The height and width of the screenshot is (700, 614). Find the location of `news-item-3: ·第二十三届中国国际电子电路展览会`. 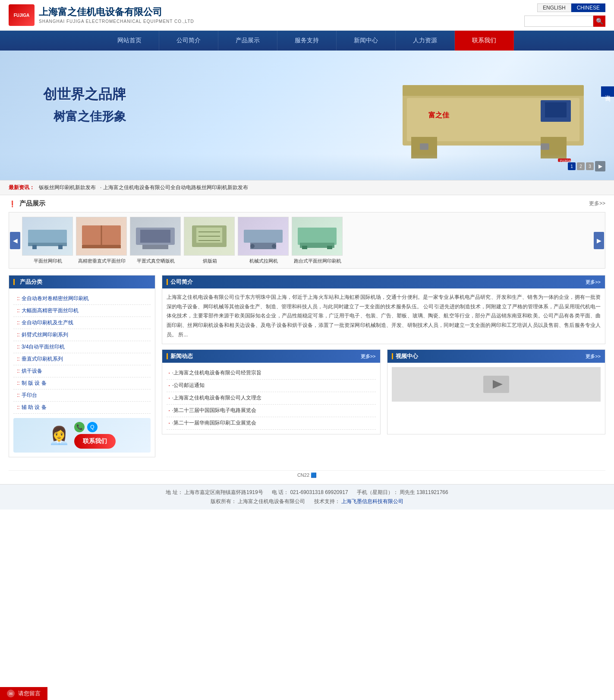

news-item-3: ·第二十三届中国国际电子电路展览会 is located at coordinates (271, 411).